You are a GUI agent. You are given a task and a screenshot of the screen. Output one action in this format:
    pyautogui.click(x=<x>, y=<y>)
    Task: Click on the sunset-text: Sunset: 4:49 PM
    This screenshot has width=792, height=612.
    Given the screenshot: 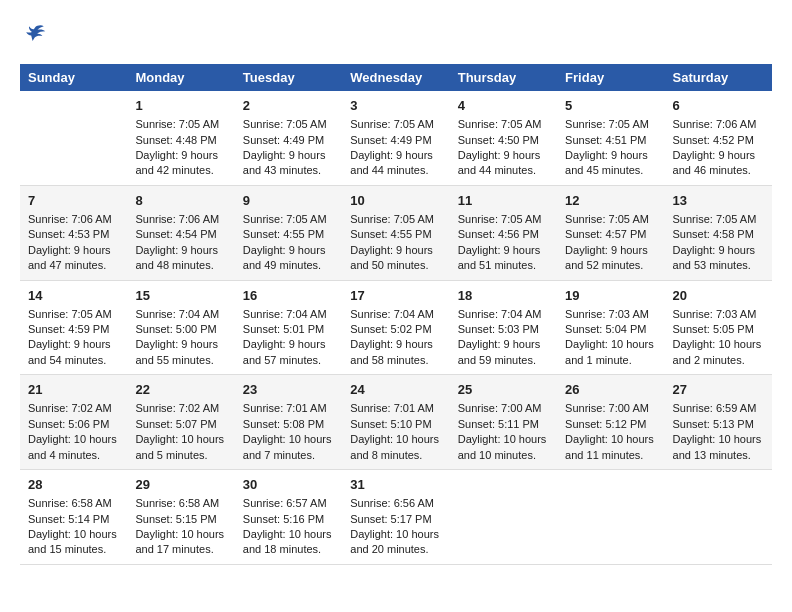 What is the action you would take?
    pyautogui.click(x=288, y=140)
    